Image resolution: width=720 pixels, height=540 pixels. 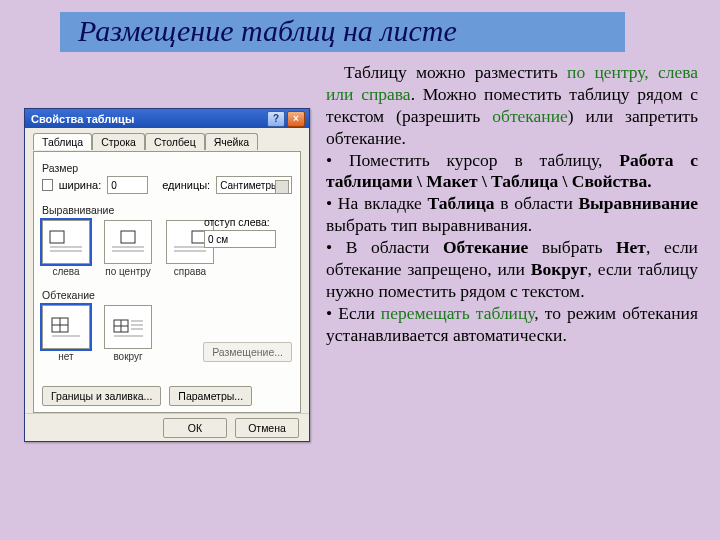 What do you see at coordinates (210, 396) in the screenshot?
I see `params-button: Параметры...` at bounding box center [210, 396].